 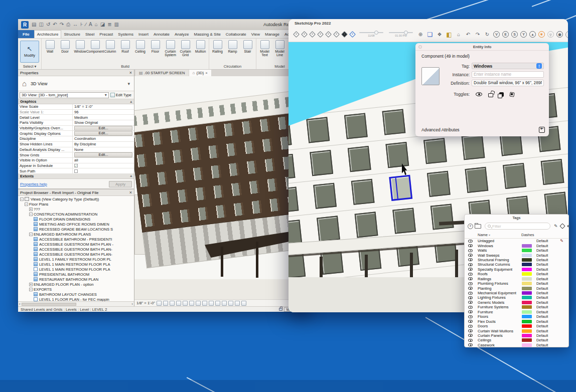 What do you see at coordinates (517, 326) in the screenshot?
I see `tag-row: DoorsDefault` at bounding box center [517, 326].